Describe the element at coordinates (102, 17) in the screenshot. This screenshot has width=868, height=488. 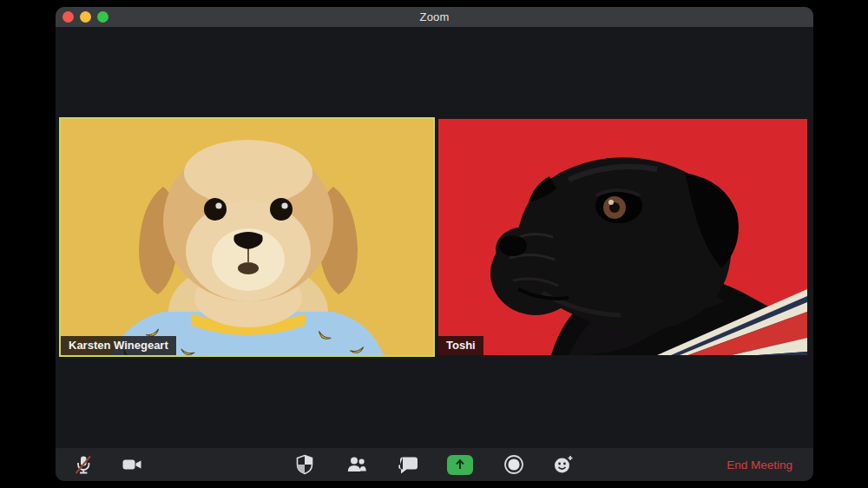
I see `maximize-button` at that location.